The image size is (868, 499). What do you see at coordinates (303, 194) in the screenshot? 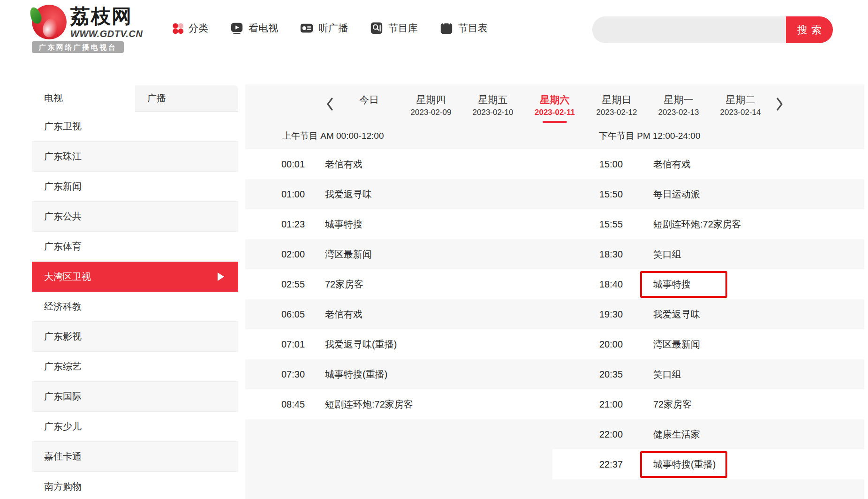
I see `program-time: 01:00` at bounding box center [303, 194].